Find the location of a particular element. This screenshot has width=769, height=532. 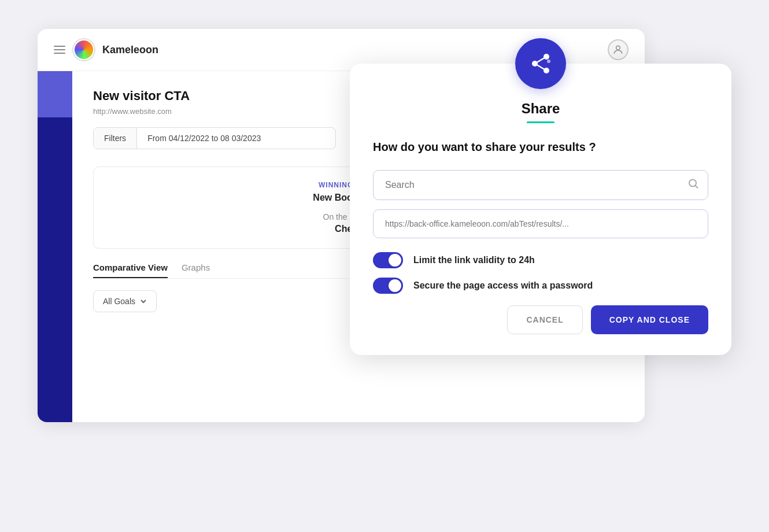

toggle-validity-knob is located at coordinates (395, 260).